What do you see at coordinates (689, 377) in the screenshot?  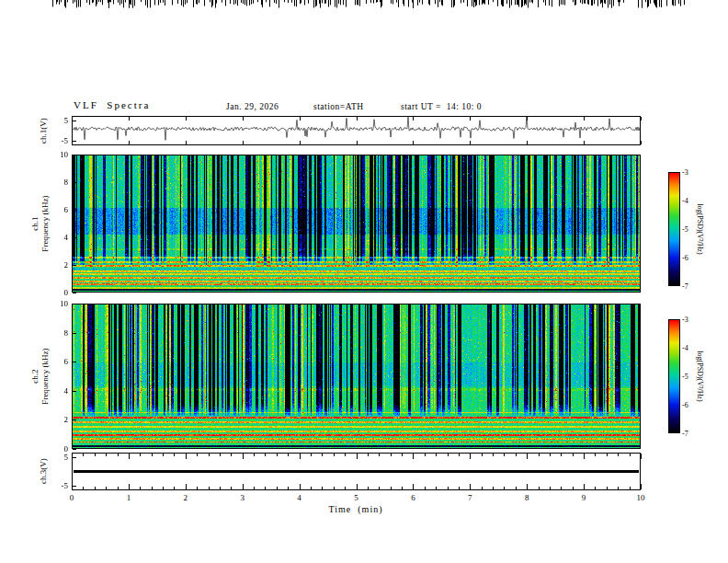 I see `colorbar-tick-label: -5` at bounding box center [689, 377].